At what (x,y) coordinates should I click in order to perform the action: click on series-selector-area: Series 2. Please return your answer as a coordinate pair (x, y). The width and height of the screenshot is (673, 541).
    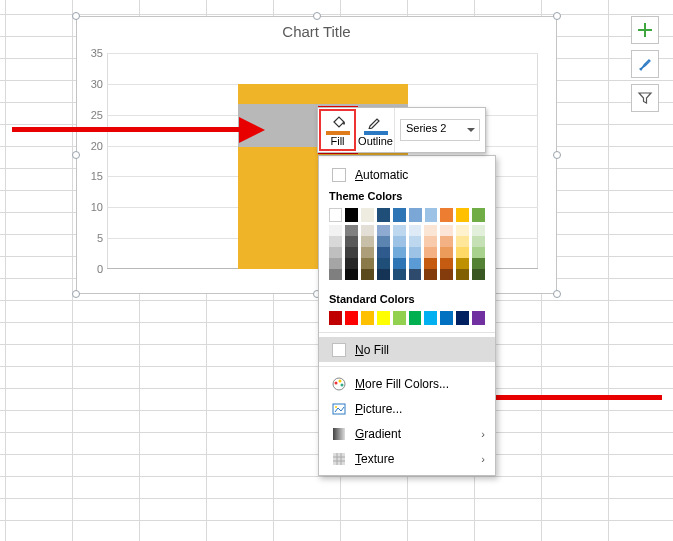
    Looking at the image, I should click on (440, 130).